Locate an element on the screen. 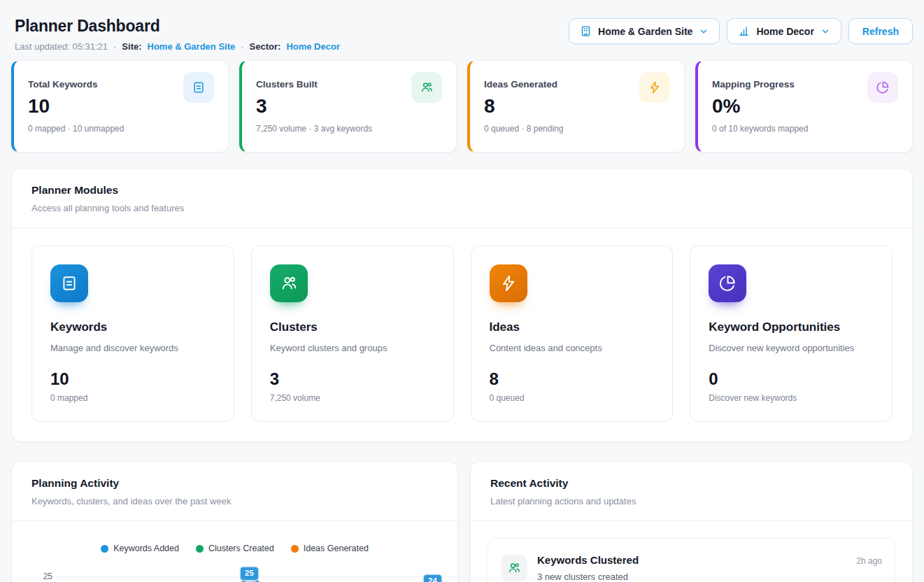 The width and height of the screenshot is (924, 582). module-description: Keyword clusters and groups is located at coordinates (353, 348).